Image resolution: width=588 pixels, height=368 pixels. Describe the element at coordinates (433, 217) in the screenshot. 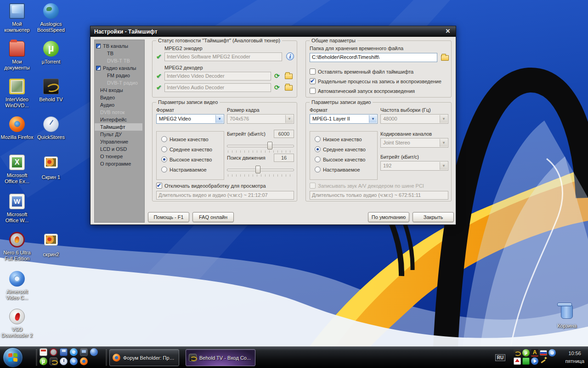

I see `close-button: Закрыть` at that location.